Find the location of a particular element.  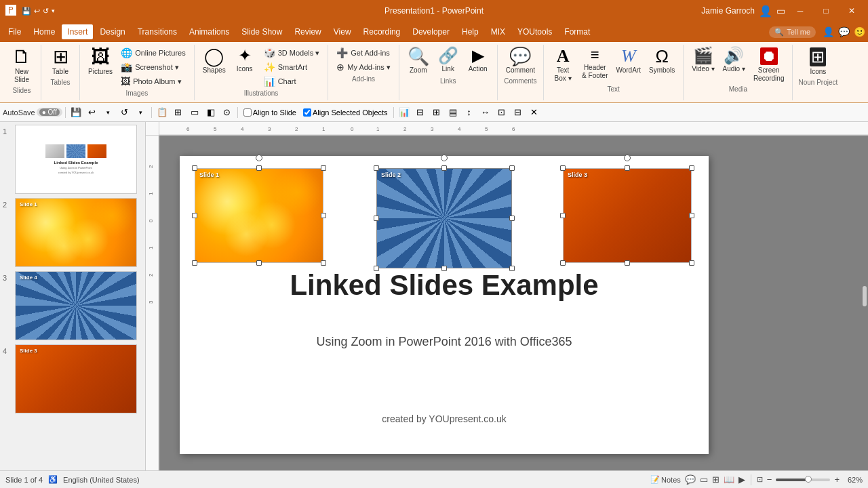

toolbar-btn-a: 📊 is located at coordinates (404, 113).